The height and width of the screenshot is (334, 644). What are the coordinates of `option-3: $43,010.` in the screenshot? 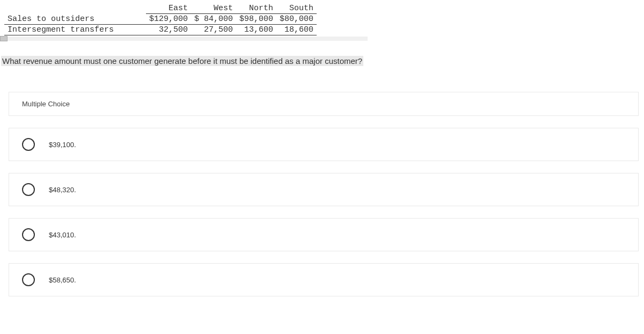 It's located at (324, 235).